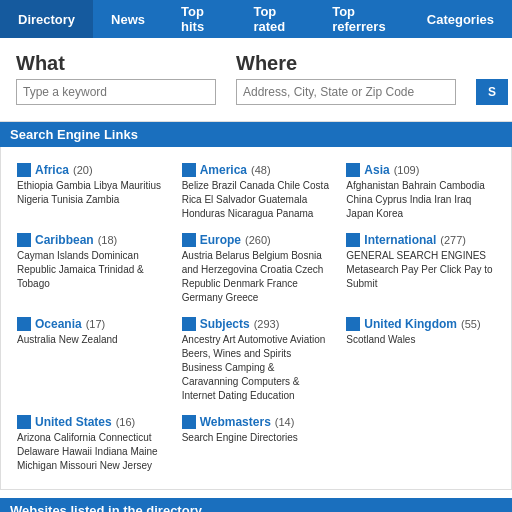 Image resolution: width=512 pixels, height=512 pixels. Describe the element at coordinates (407, 170) in the screenshot. I see `asia-count: (109)` at that location.